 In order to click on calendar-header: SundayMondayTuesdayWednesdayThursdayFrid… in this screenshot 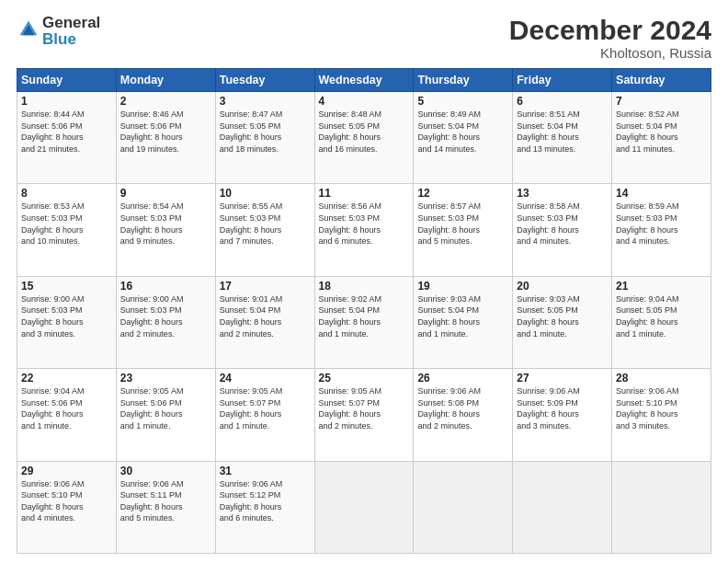, I will do `click(364, 81)`.